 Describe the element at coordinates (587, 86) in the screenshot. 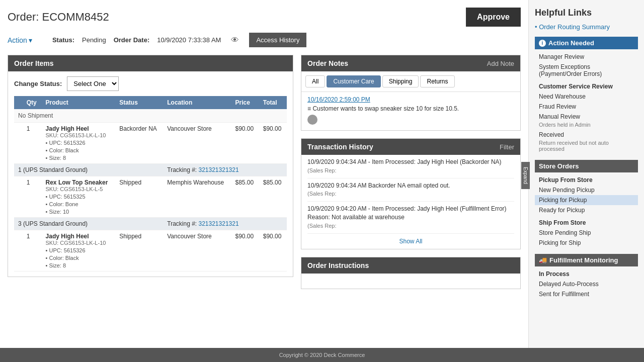

I see `sidebar-item-customer-service-review: Customer Service Review` at that location.